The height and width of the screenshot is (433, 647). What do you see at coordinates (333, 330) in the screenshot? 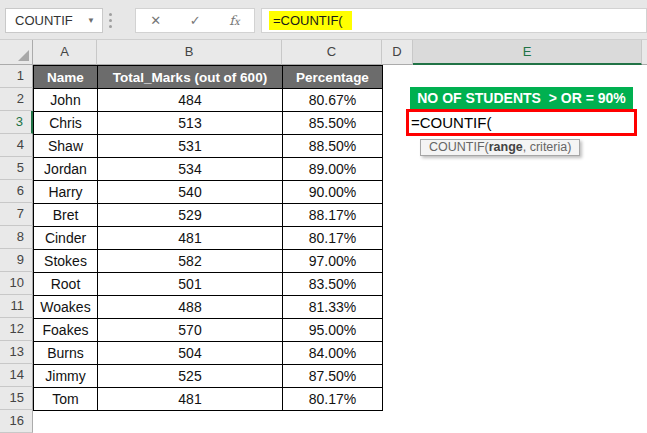
I see `table-cell: 95.00%` at bounding box center [333, 330].